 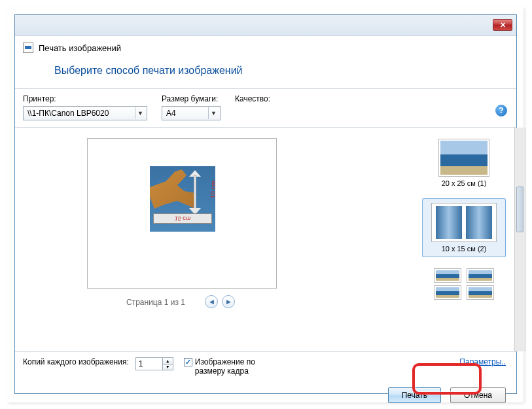 I want to click on help-icon: ?, so click(x=501, y=111).